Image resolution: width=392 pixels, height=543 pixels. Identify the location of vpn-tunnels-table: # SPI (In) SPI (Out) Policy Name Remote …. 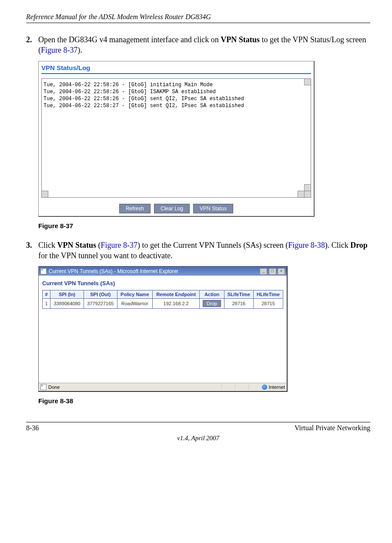
(163, 300).